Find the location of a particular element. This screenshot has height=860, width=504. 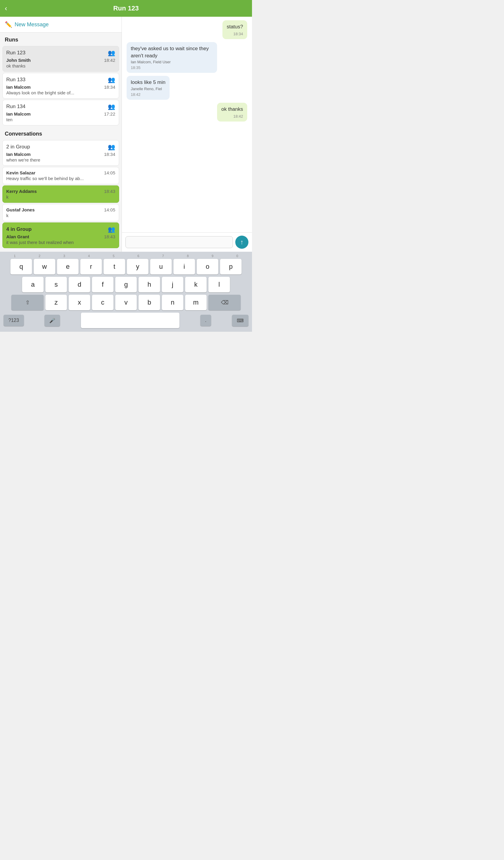

key-o: o is located at coordinates (207, 267).